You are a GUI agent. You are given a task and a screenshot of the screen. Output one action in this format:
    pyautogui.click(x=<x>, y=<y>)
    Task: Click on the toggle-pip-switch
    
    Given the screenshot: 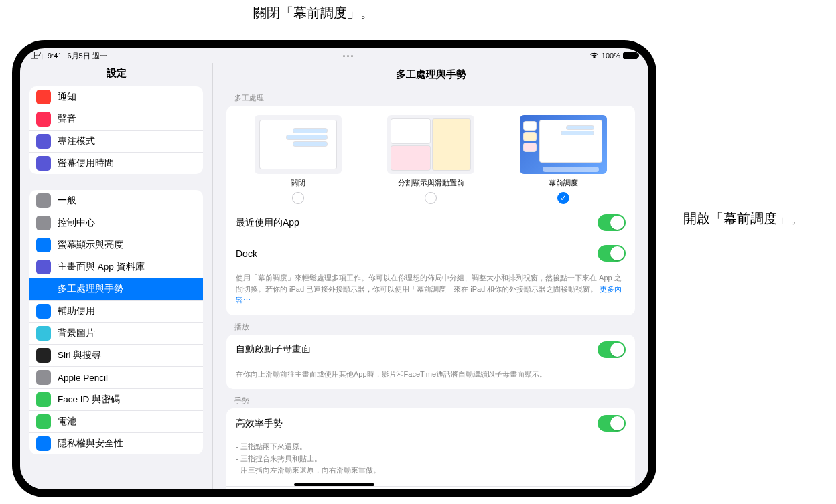 What is the action you would take?
    pyautogui.click(x=612, y=349)
    